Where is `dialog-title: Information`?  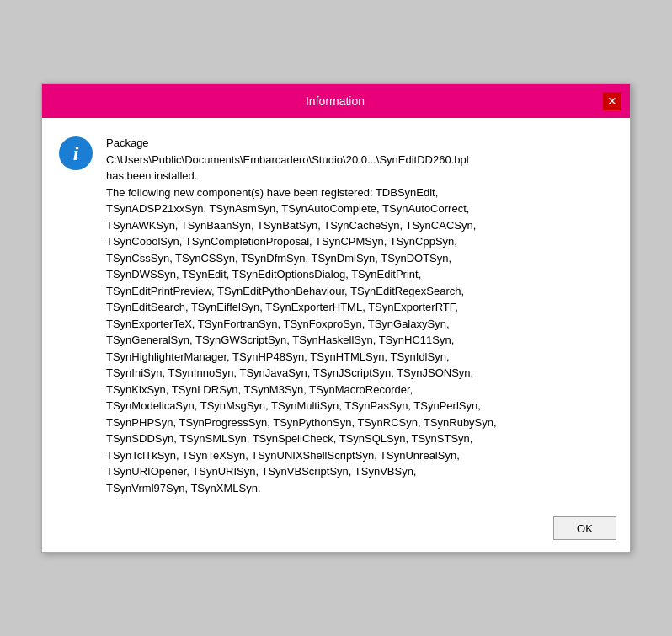
dialog-title: Information is located at coordinates (335, 101).